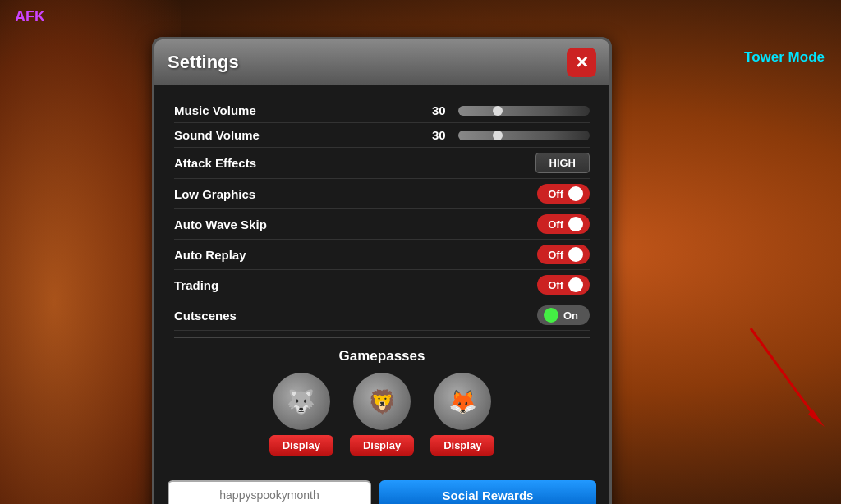 The width and height of the screenshot is (841, 504). What do you see at coordinates (382, 62) in the screenshot?
I see `settings-header: Settings ✕` at bounding box center [382, 62].